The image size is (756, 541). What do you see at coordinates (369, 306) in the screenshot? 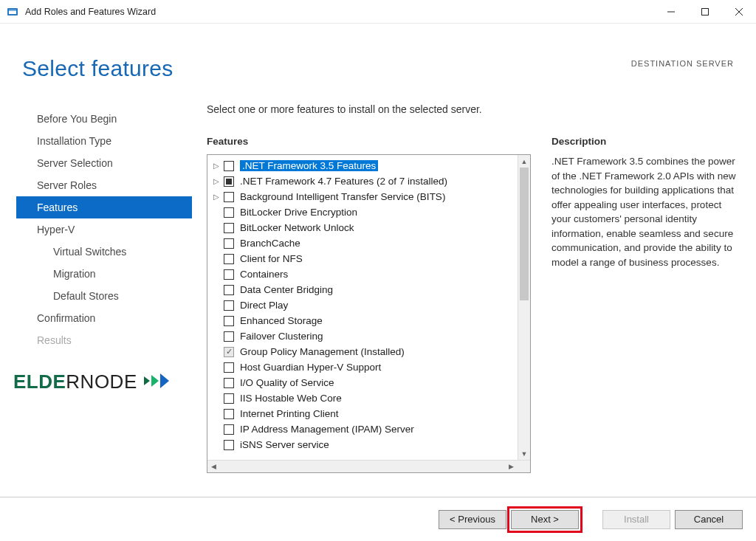
I see `feature-row: Direct Play` at bounding box center [369, 306].